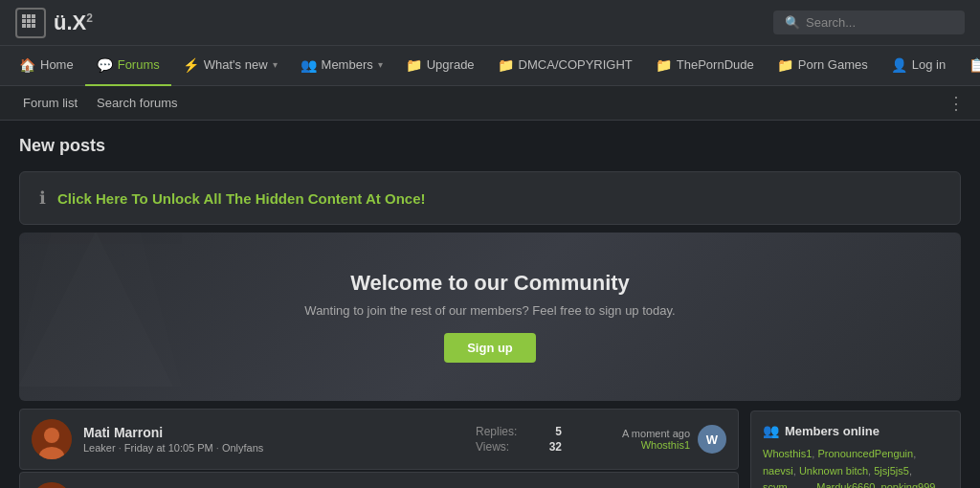  I want to click on sub-nav: Forum list Search forums ⋮, so click(490, 103).